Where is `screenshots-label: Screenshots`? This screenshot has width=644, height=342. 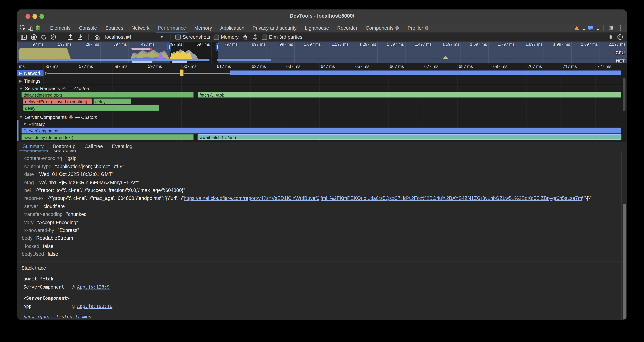 screenshots-label: Screenshots is located at coordinates (196, 37).